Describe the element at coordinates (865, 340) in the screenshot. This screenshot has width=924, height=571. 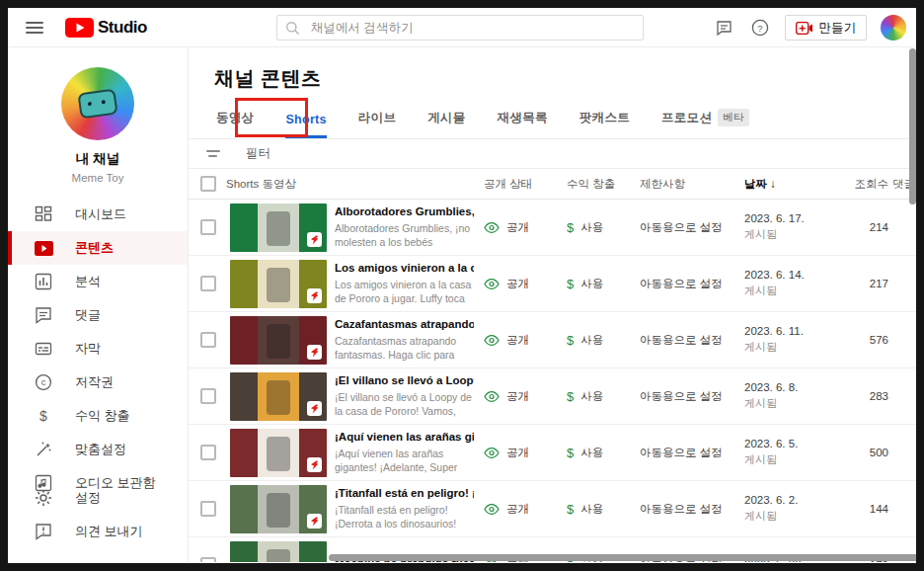
I see `views-count: 576` at that location.